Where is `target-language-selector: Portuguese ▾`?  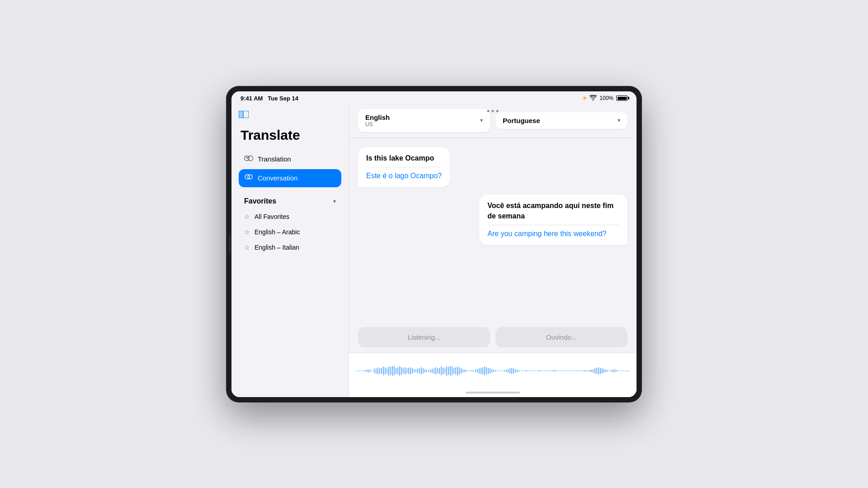
target-language-selector: Portuguese ▾ is located at coordinates (561, 120).